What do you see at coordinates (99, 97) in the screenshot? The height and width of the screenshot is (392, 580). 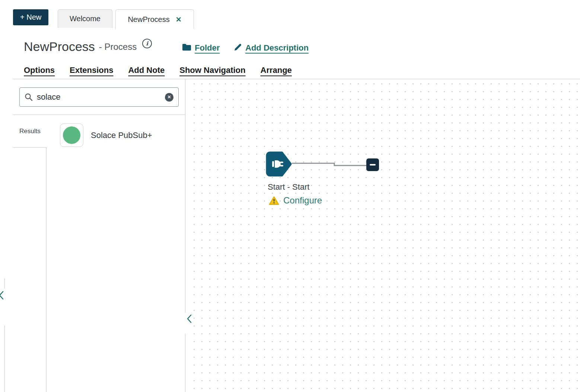 I see `shape-search-box: ✕` at bounding box center [99, 97].